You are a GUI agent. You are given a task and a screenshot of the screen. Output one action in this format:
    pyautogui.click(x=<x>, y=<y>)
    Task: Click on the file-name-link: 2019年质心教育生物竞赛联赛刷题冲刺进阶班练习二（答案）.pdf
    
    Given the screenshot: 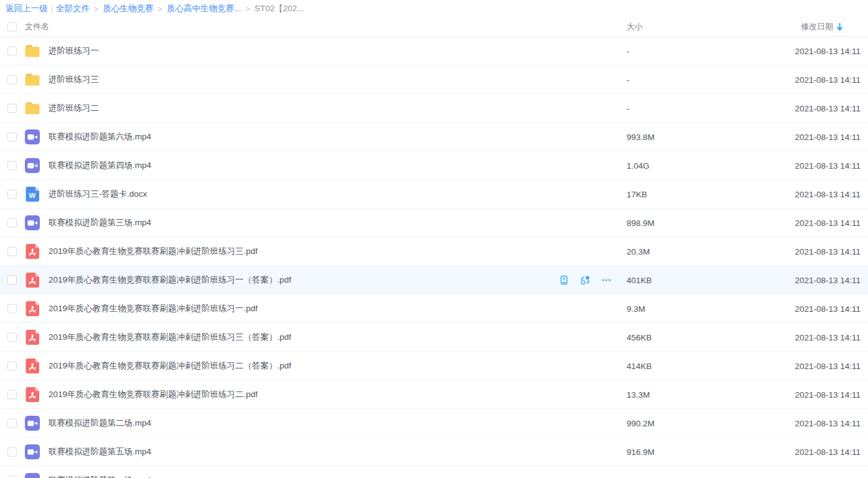 What is the action you would take?
    pyautogui.click(x=170, y=366)
    